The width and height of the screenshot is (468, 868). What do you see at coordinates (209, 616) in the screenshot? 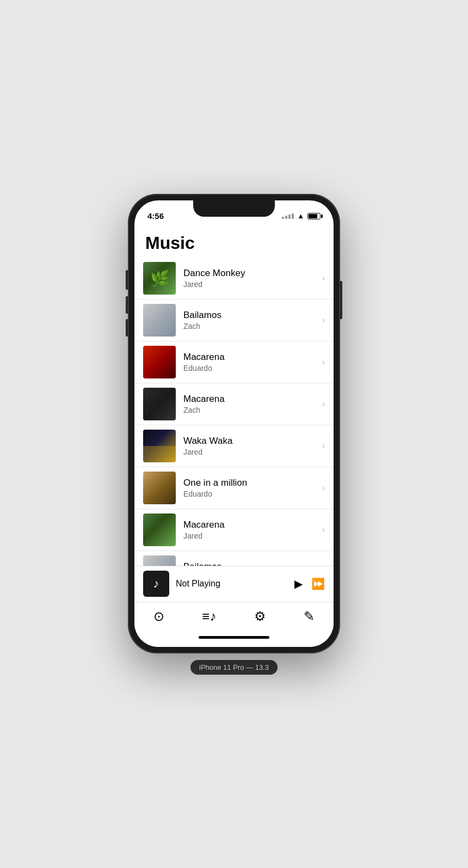
I see `tab-playlist: ≡♪` at bounding box center [209, 616].